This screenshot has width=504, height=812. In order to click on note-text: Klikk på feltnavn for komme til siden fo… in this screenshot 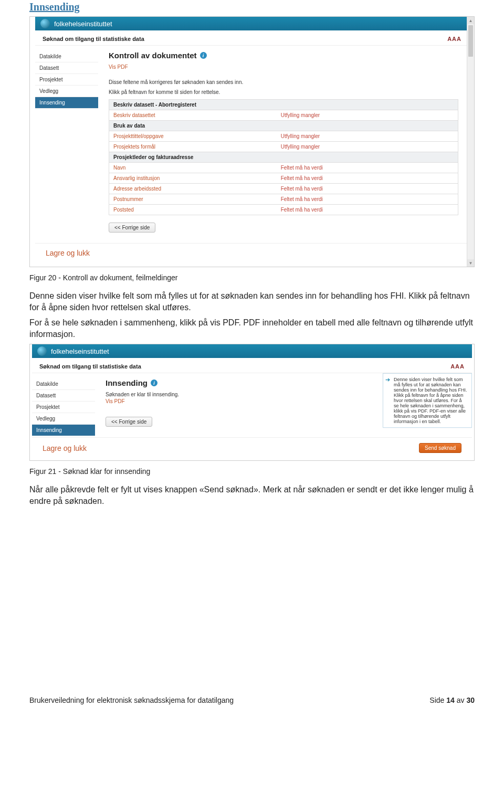, I will do `click(284, 92)`.